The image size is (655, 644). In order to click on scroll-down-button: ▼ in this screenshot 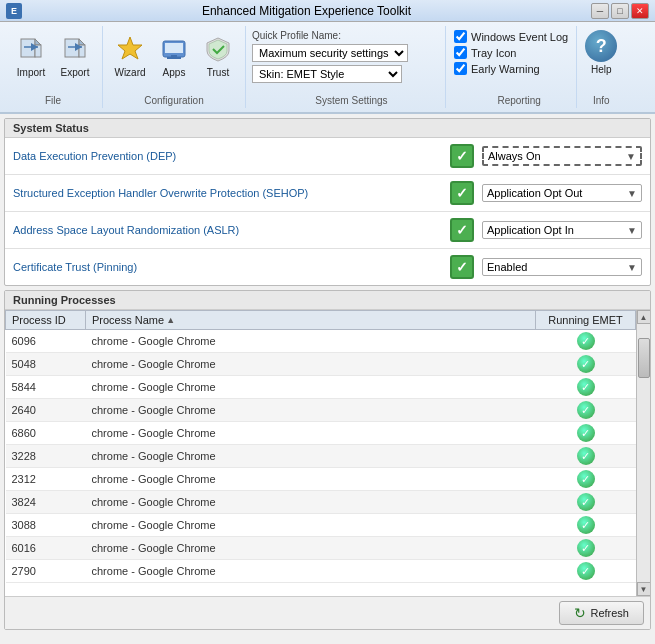, I will do `click(644, 589)`.